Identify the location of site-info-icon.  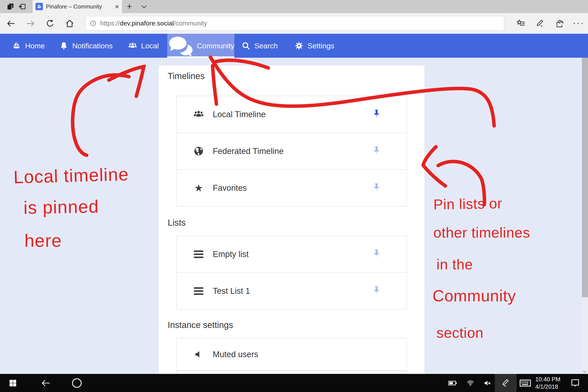
(93, 23).